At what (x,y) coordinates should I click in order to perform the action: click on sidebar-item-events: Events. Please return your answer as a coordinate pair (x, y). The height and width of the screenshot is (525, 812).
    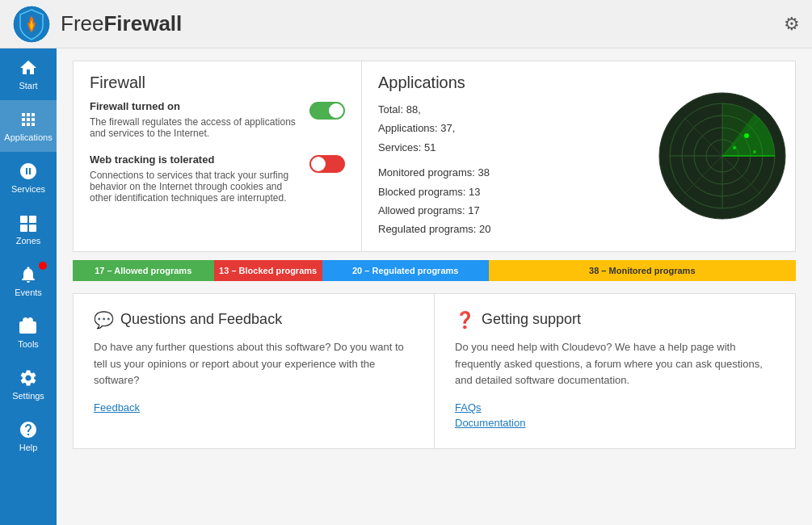
    Looking at the image, I should click on (28, 281).